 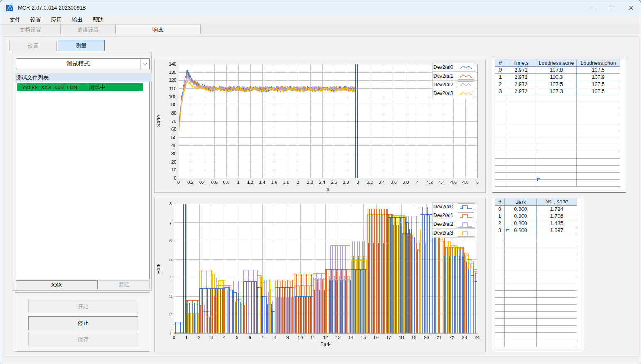 I want to click on table-cell: 2, so click(x=500, y=223).